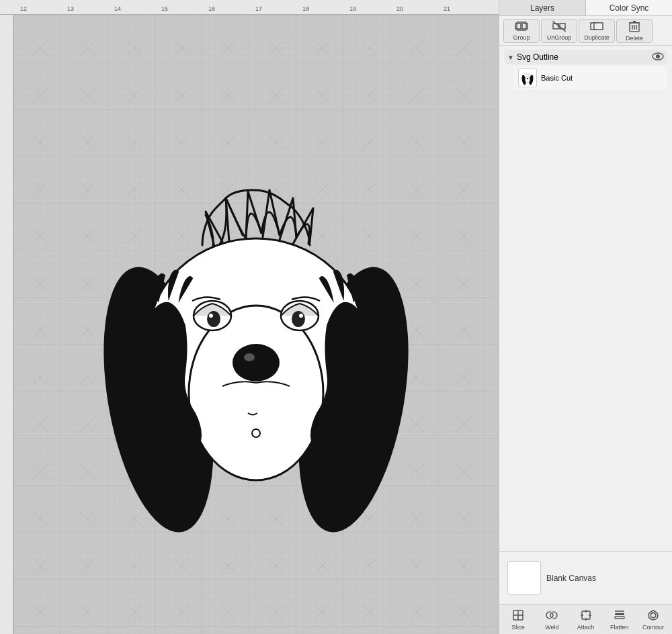 The image size is (672, 634). Describe the element at coordinates (71, 9) in the screenshot. I see `ruler-tick-13: 13` at that location.